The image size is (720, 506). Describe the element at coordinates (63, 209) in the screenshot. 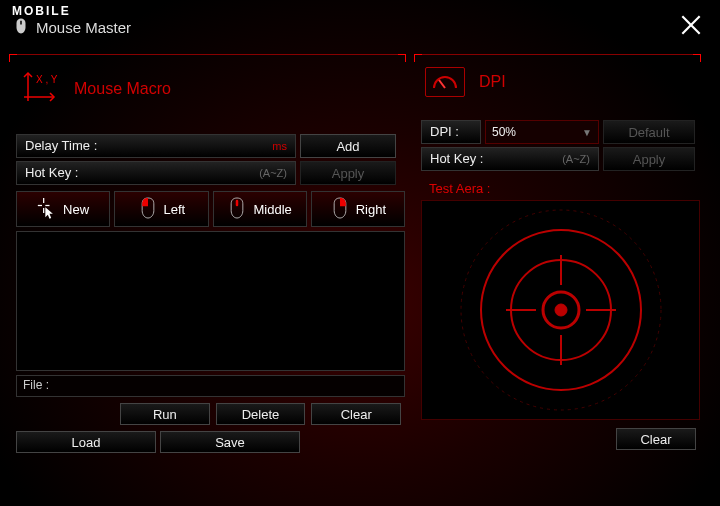

I see `tab-new: New` at that location.